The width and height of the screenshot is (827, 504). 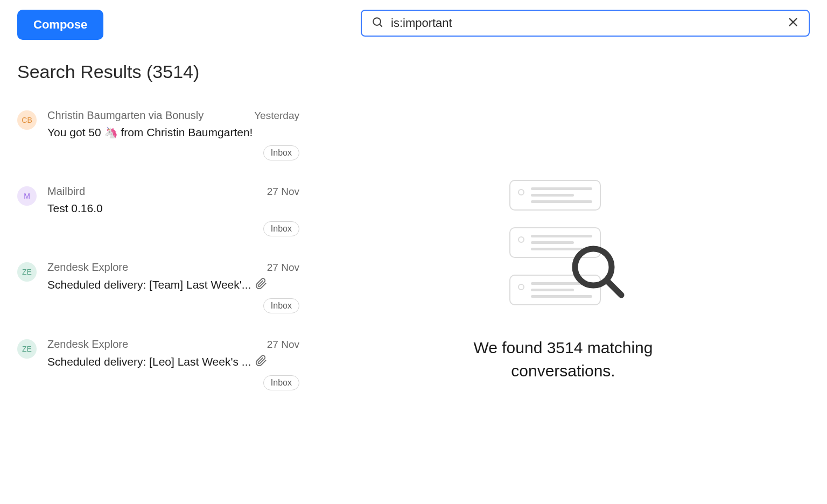 What do you see at coordinates (173, 211) in the screenshot?
I see `email-content: Mailbird27 NovTest 0.16.0Inbox` at bounding box center [173, 211].